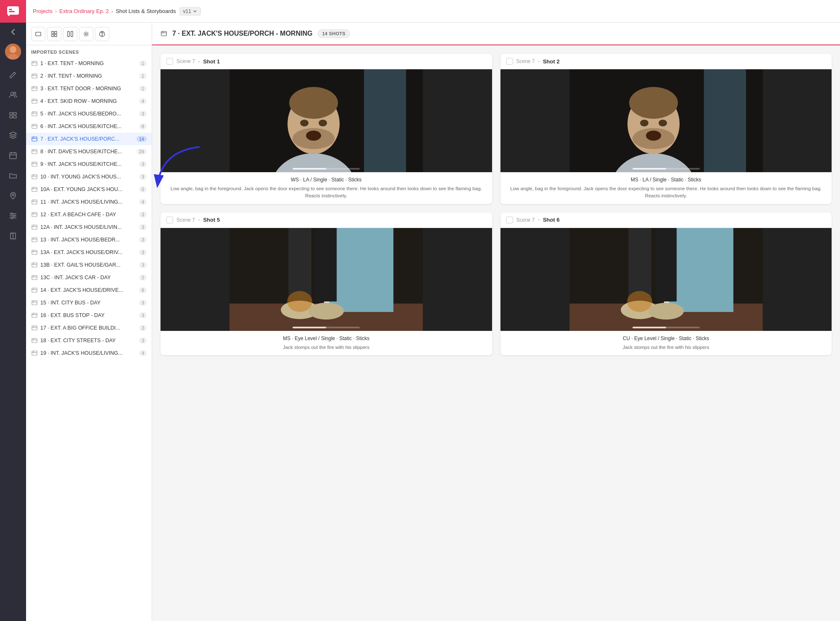  Describe the element at coordinates (89, 252) in the screenshot. I see `sidebar-item-scene-13A: 13A · EXT. JACK'S HOUSE/DRIV... 3` at that location.